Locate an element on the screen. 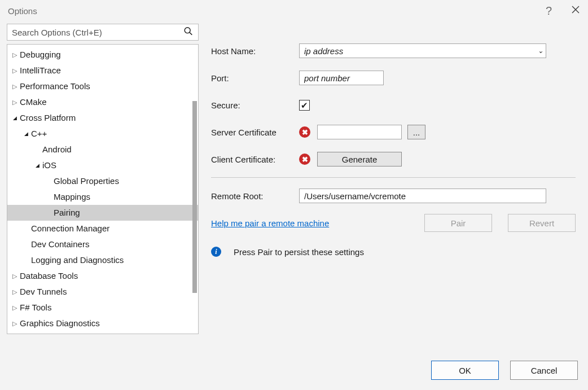 This screenshot has height=390, width=588. tree-item: ▷Debugging is located at coordinates (103, 55).